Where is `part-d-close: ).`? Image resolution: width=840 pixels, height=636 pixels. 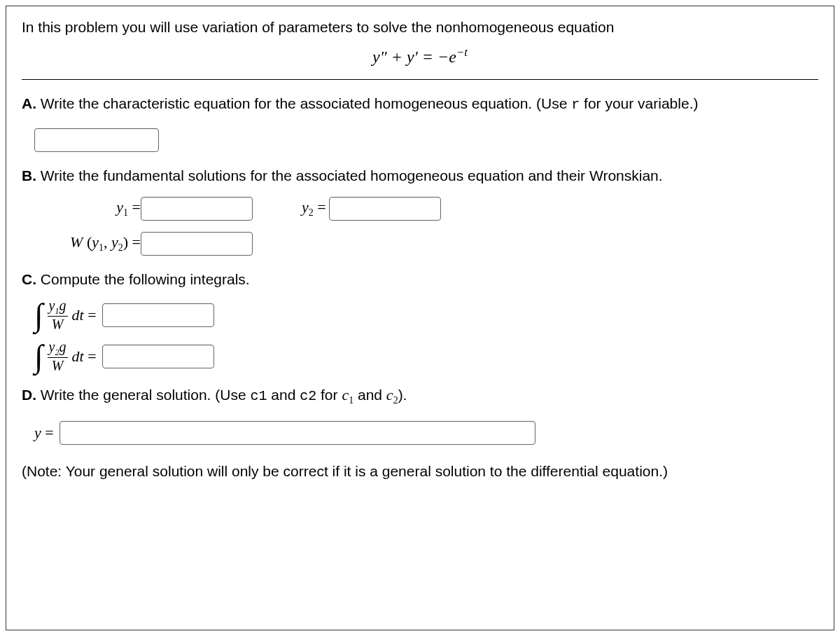 part-d-close: ). is located at coordinates (403, 395).